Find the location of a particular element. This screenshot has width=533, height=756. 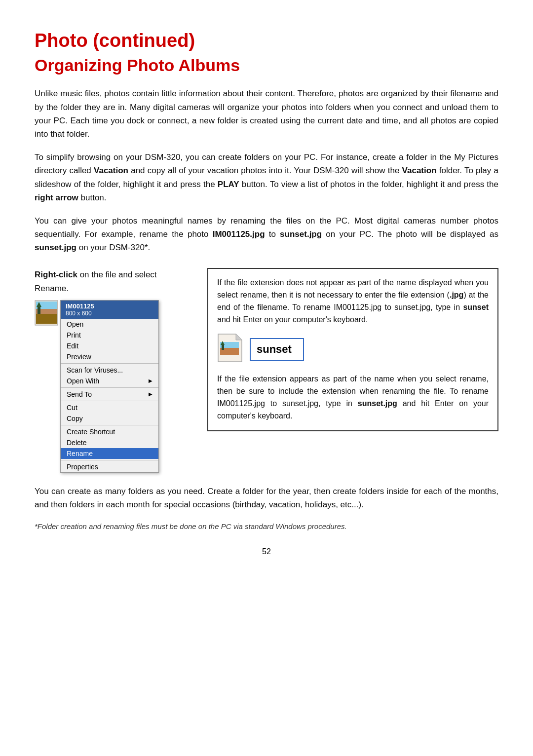

menu-item-open: Open is located at coordinates (110, 324).